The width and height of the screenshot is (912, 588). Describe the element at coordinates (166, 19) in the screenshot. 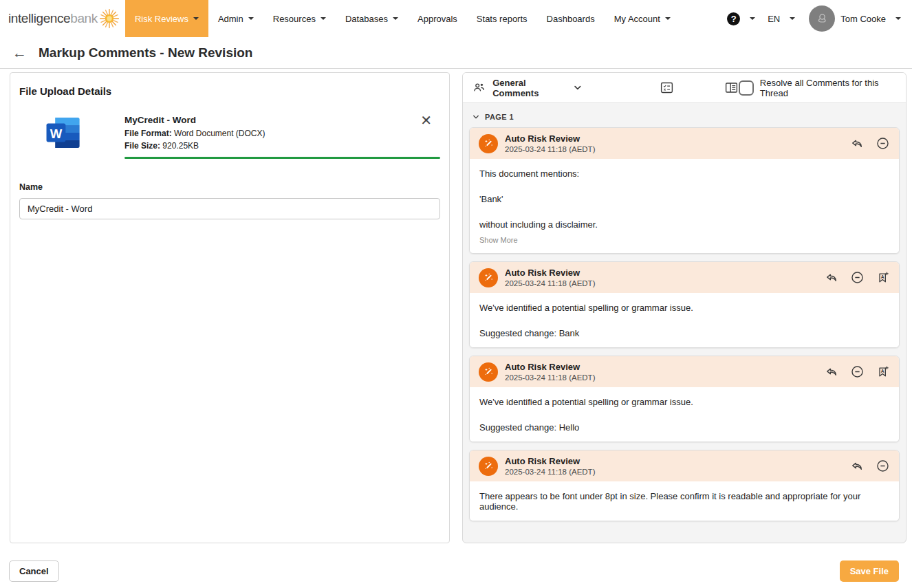

I see `nav-item-risk-reviews: Risk Reviews` at that location.